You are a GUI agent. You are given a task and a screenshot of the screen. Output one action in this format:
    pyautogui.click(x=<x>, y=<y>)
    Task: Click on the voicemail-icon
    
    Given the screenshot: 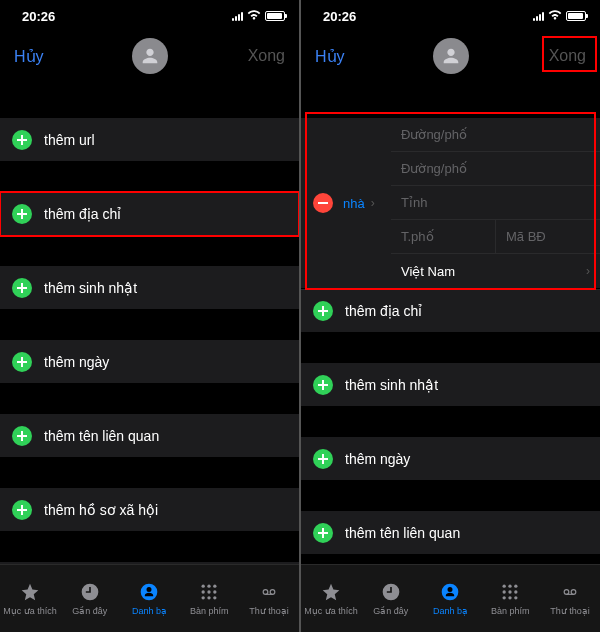 What is the action you would take?
    pyautogui.click(x=570, y=592)
    